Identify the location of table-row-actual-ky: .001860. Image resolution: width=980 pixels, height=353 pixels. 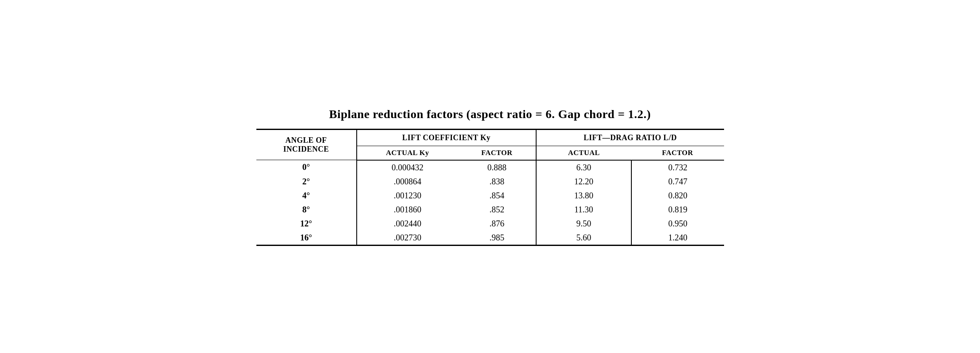
(407, 210).